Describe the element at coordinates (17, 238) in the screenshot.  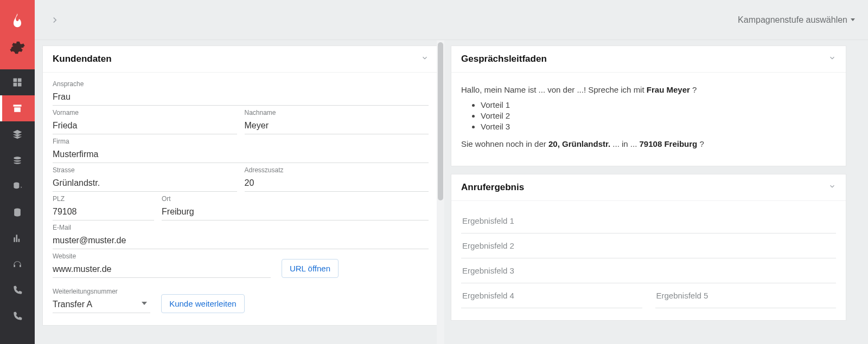
I see `chart-icon` at that location.